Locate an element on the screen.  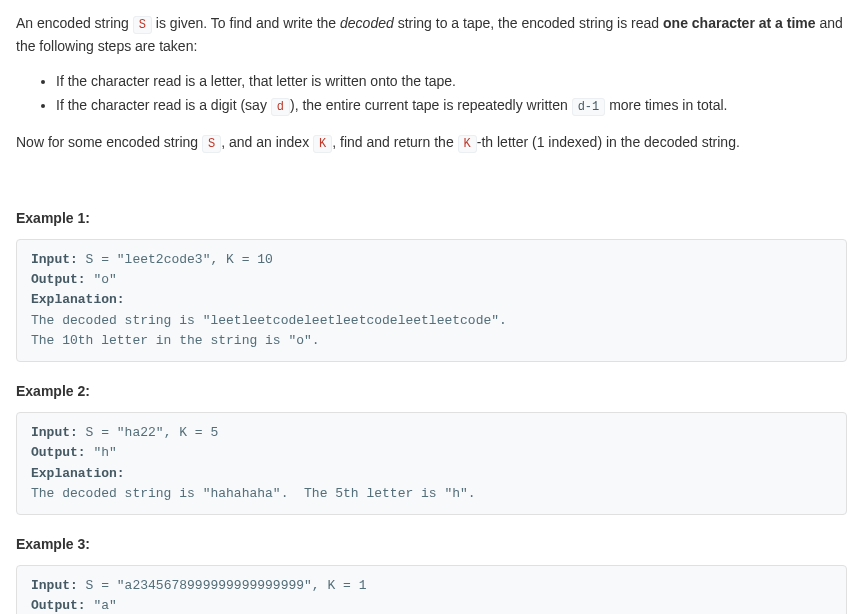
rule-1: If the character read is a letter, that … is located at coordinates (452, 81).